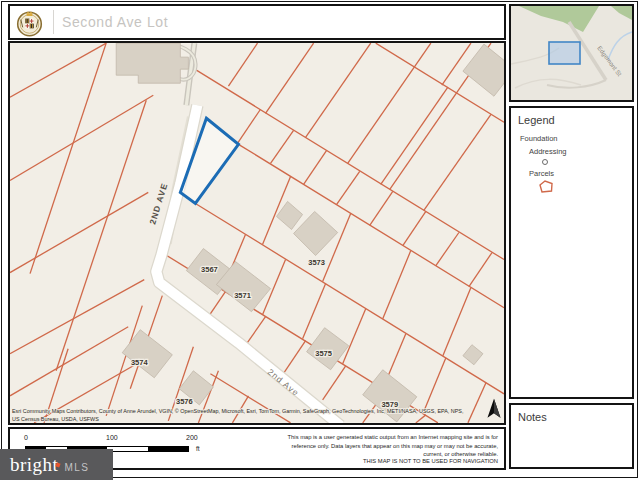 The height and width of the screenshot is (480, 640). Describe the element at coordinates (572, 252) in the screenshot. I see `legend-panel: Legend Foundation Addressing Parcels` at that location.